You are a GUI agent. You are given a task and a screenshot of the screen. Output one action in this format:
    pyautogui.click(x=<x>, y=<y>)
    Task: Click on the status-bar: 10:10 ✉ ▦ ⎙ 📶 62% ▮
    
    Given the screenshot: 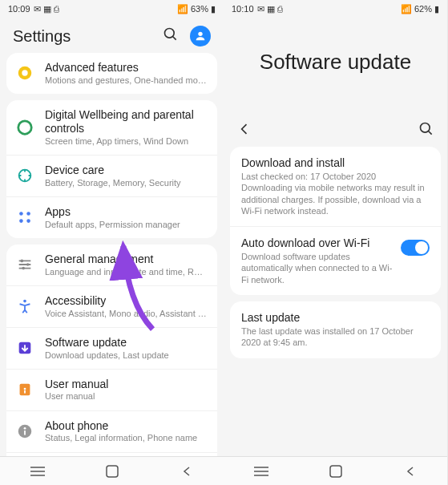 What is the action you would take?
    pyautogui.click(x=335, y=9)
    